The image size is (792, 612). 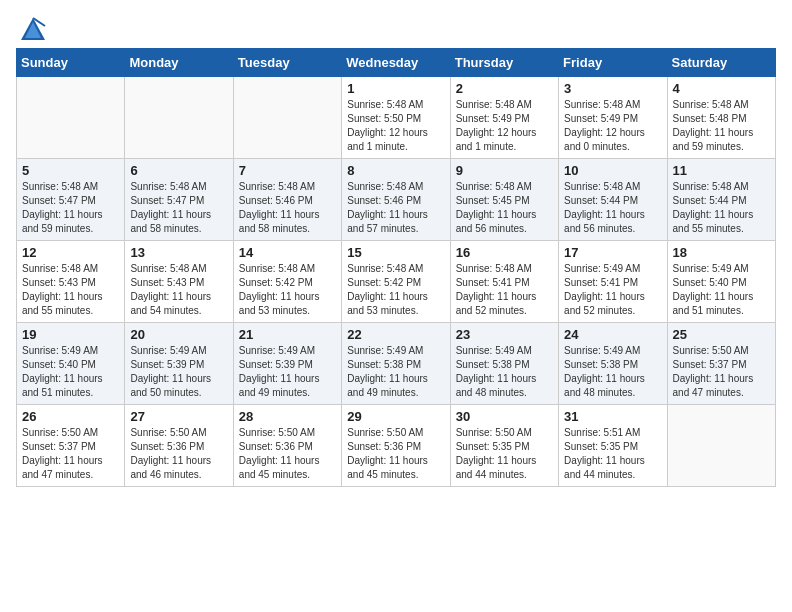 I want to click on calendar-week-1: 1Sunrise: 5:48 AM Sunset: 5:50 PM Daylig…, so click(x=396, y=118).